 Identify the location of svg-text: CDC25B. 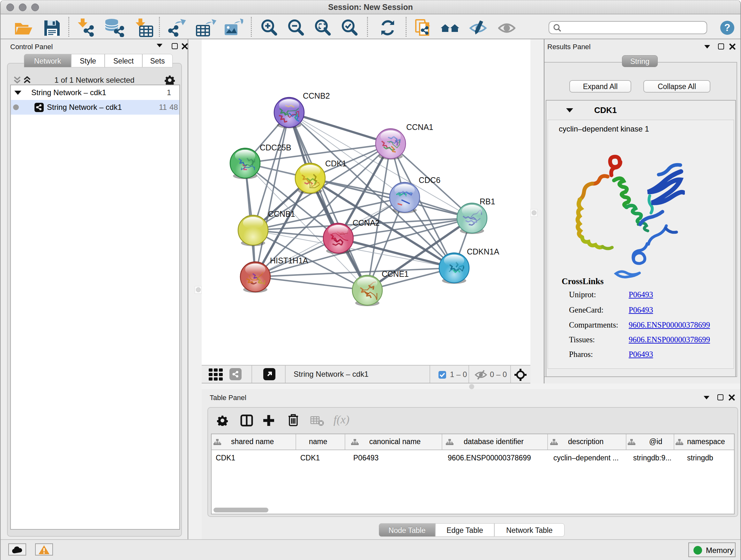
(275, 147).